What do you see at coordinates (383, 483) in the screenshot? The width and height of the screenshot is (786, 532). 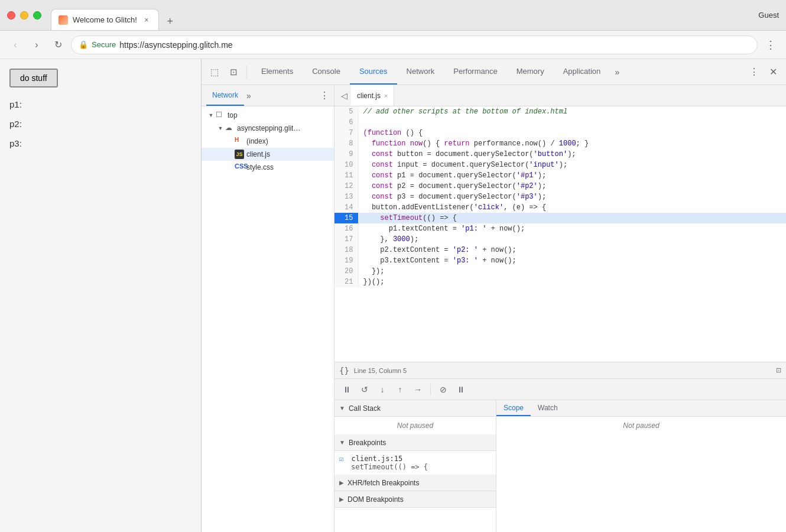 I see `xhr-breakpoints-label: XHR/fetch Breakpoints` at bounding box center [383, 483].